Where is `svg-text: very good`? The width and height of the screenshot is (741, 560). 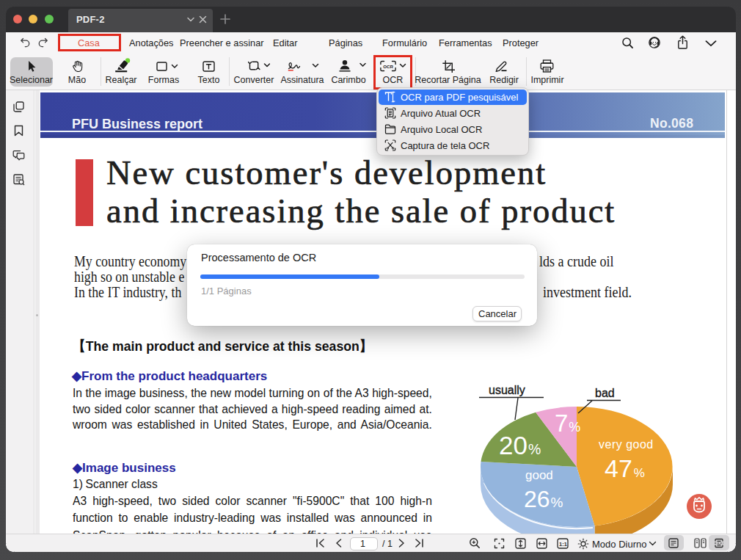 svg-text: very good is located at coordinates (627, 445).